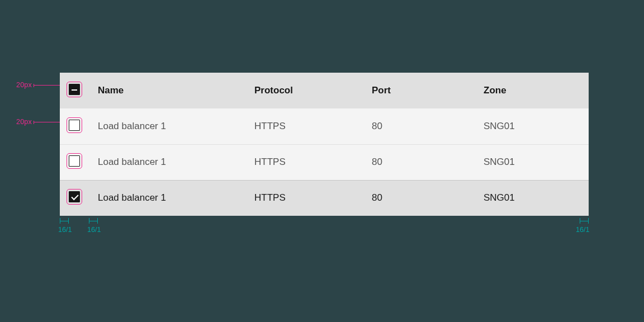  I want to click on col-zone: Zone, so click(532, 91).